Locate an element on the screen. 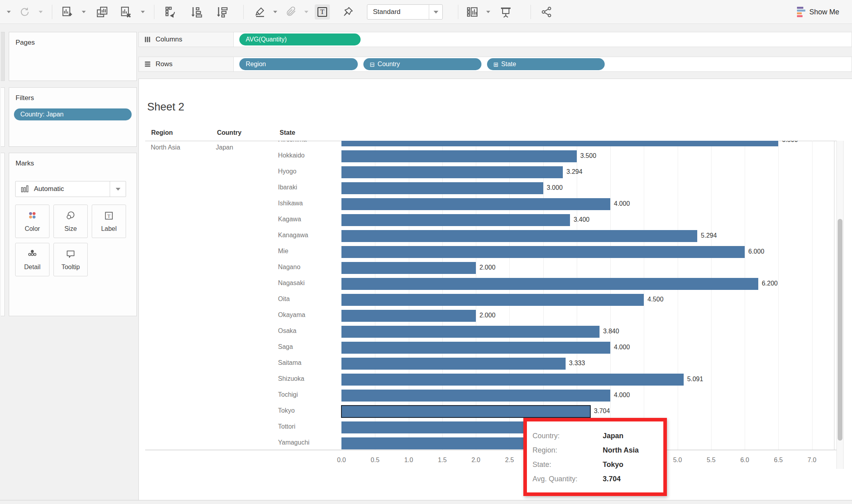 The image size is (852, 504). undo-dropdown-caret-icon is located at coordinates (9, 12).